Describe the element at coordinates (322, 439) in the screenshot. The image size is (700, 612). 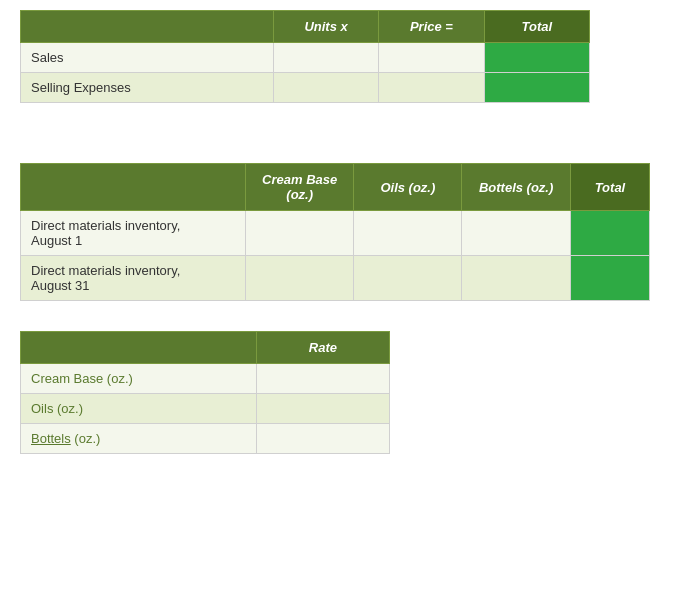
I see `row-rate-bottels` at that location.